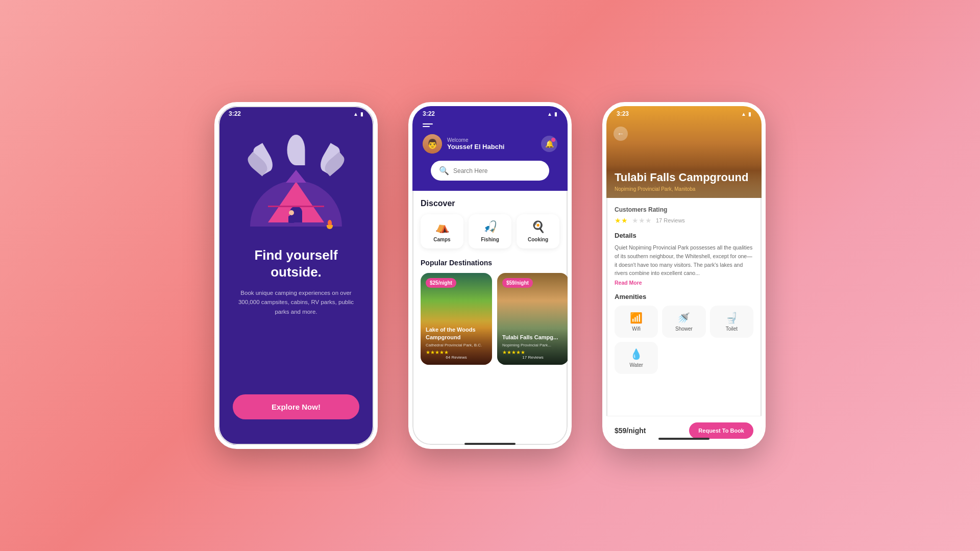 Image resolution: width=980 pixels, height=551 pixels. Describe the element at coordinates (732, 321) in the screenshot. I see `amenity-toilet: 🚽 Toilet` at that location.